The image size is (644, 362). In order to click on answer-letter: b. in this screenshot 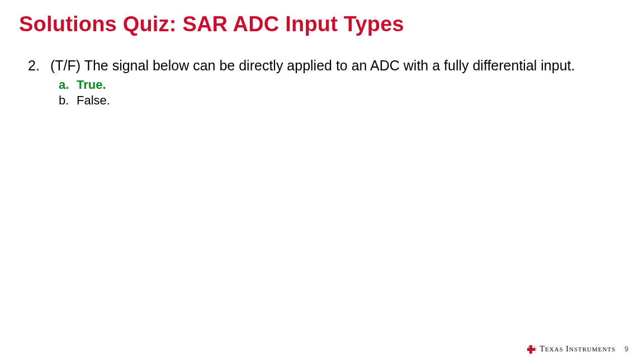, I will do `click(65, 101)`.